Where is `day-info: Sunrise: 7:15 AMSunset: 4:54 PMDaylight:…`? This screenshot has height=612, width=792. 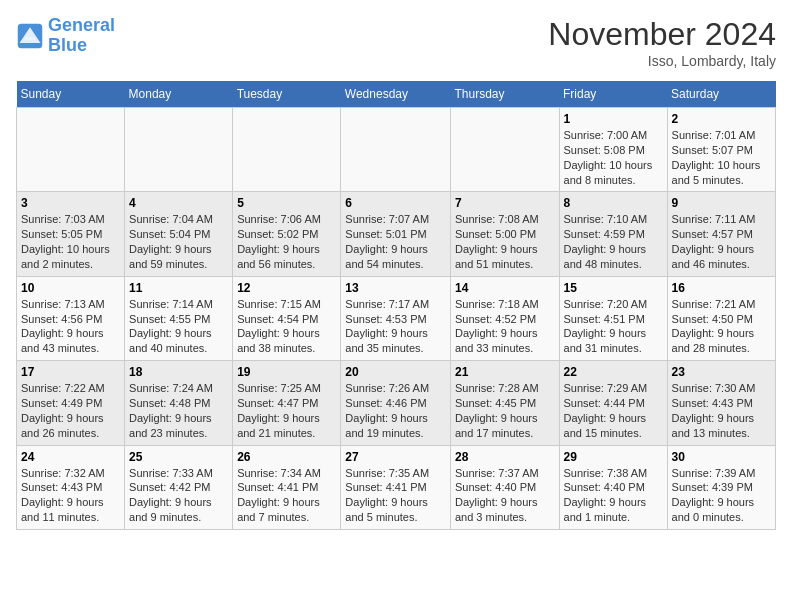 day-info: Sunrise: 7:15 AMSunset: 4:54 PMDaylight:… is located at coordinates (286, 326).